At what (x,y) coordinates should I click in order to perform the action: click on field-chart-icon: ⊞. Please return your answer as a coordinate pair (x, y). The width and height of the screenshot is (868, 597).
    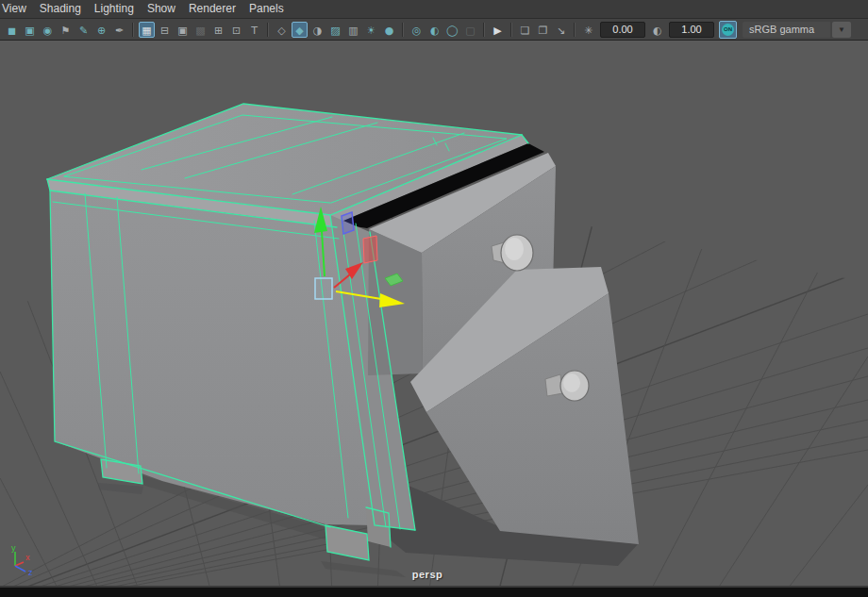
    Looking at the image, I should click on (219, 30).